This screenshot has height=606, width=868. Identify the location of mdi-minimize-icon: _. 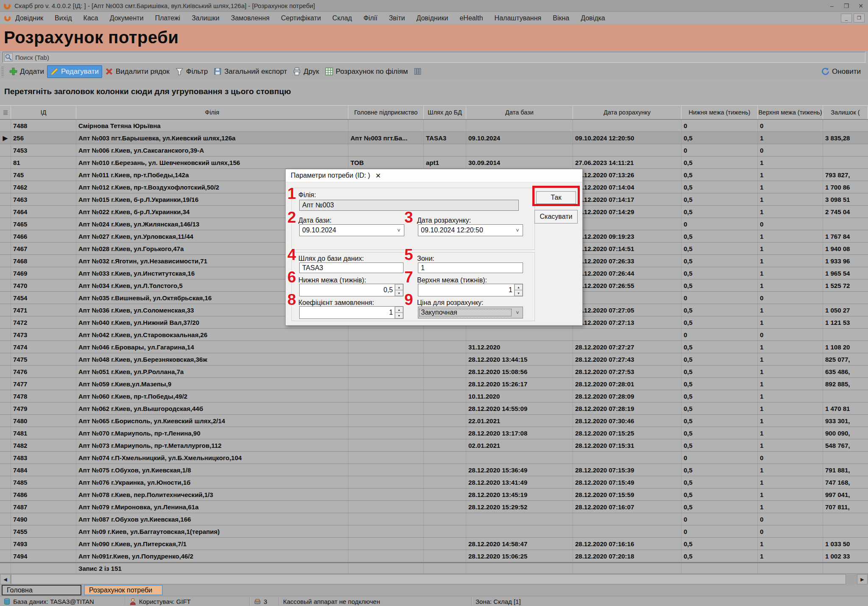
(846, 18).